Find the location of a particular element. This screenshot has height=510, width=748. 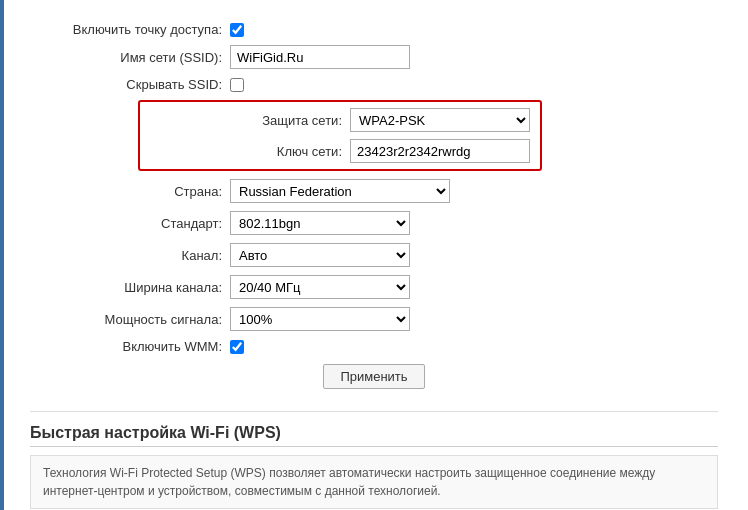

wps-description: Технология Wi-Fi Protected Setup (WPS) п… is located at coordinates (374, 482).